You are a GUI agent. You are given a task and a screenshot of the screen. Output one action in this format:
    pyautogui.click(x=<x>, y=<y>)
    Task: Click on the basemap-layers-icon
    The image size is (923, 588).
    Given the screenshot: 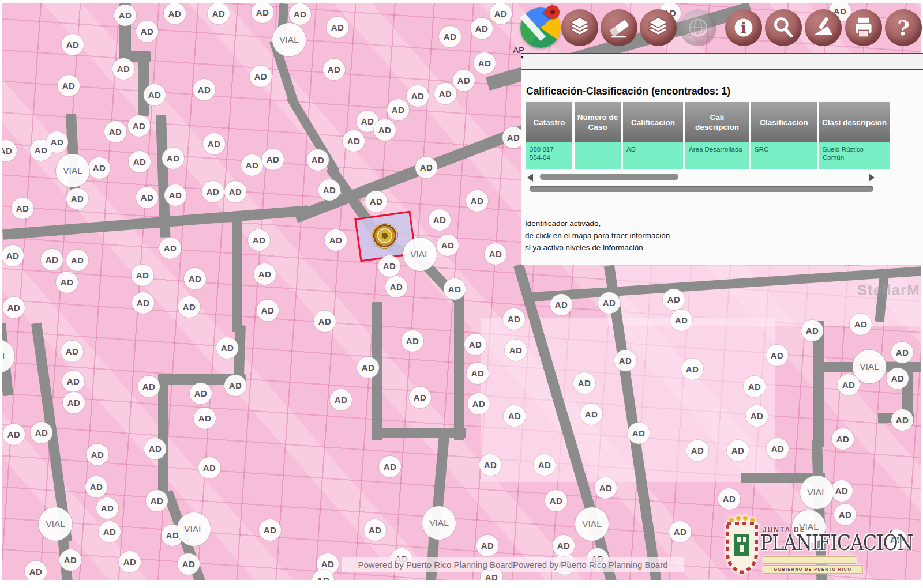 What is the action you would take?
    pyautogui.click(x=580, y=28)
    